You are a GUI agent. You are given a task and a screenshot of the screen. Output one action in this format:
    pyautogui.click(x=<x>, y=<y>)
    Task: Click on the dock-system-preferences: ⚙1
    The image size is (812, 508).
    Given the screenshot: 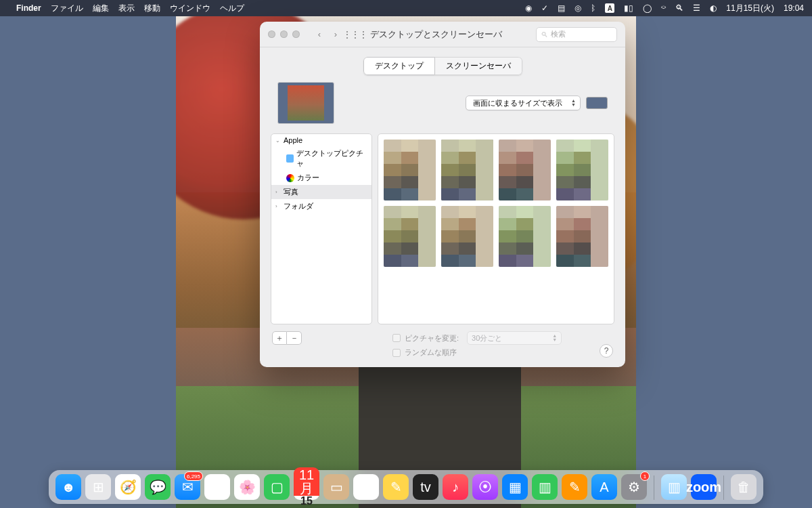 What is the action you would take?
    pyautogui.click(x=634, y=487)
    